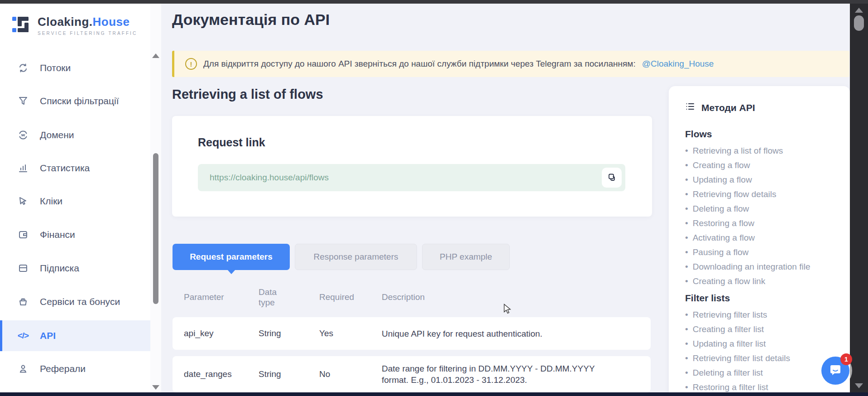 The height and width of the screenshot is (396, 868). I want to click on logo-tagline: SERVICE FILTERING TRAFFIC, so click(87, 34).